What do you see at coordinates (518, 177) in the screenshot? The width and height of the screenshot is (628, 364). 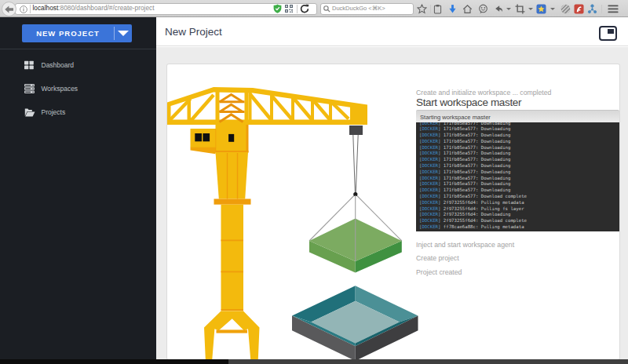 I see `console-output: [DOCKER] 171fb05ea577: Downloading[DOCKE…` at bounding box center [518, 177].